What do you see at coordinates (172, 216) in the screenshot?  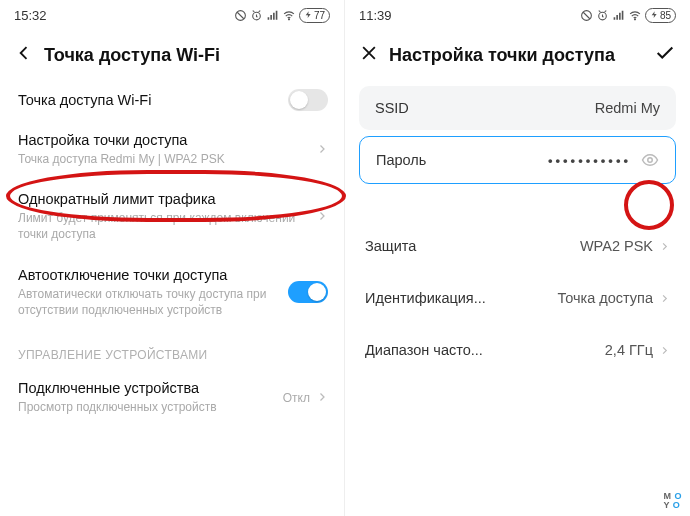 I see `row-traffic-limit: Однократный лимит трафика Лимит будет пр…` at bounding box center [172, 216].